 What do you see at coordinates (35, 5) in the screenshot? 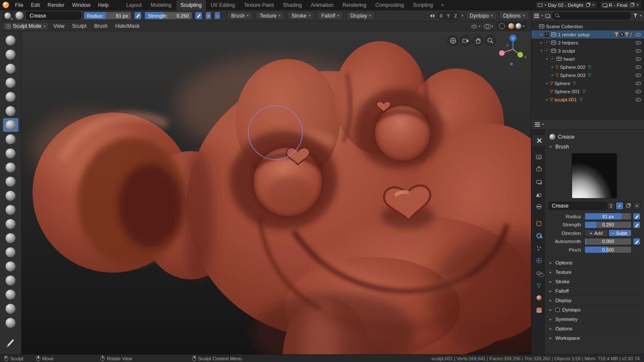
I see `menu-edit: Edit` at bounding box center [35, 5].